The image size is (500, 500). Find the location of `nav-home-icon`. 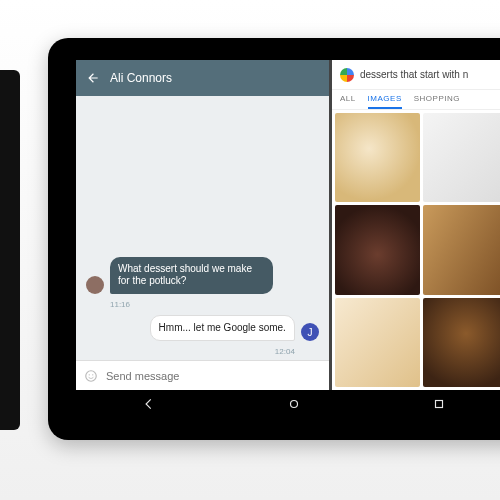

nav-home-icon is located at coordinates (294, 404).